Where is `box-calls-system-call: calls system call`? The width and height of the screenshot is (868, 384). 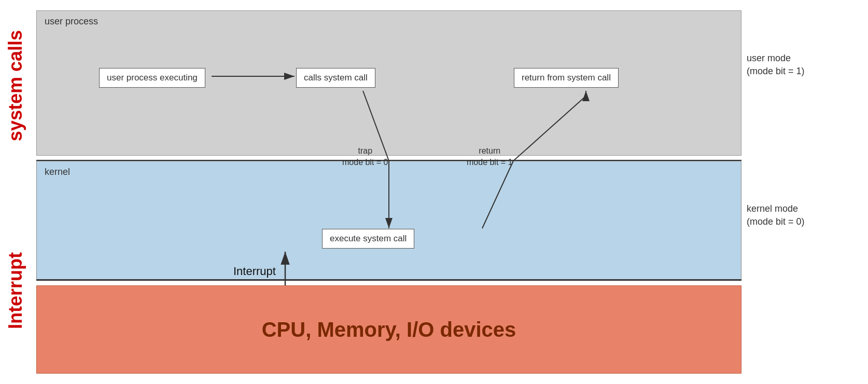 box-calls-system-call: calls system call is located at coordinates (336, 78).